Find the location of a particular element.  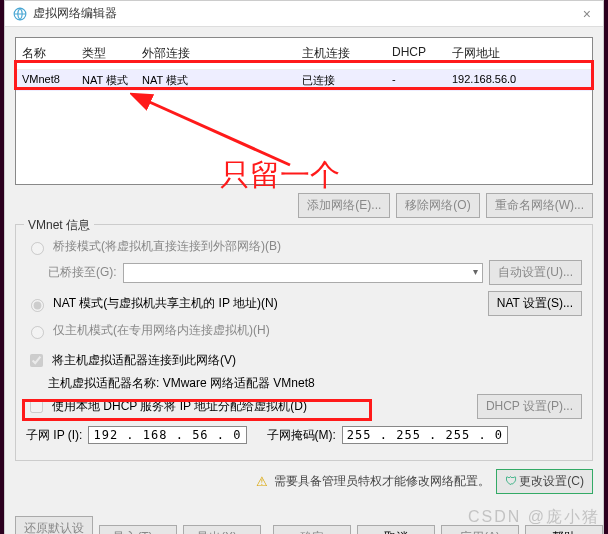

adapter-name-row: 主机虚拟适配器名称: VMware 网络适配器 VMnet8 is located at coordinates (315, 384).